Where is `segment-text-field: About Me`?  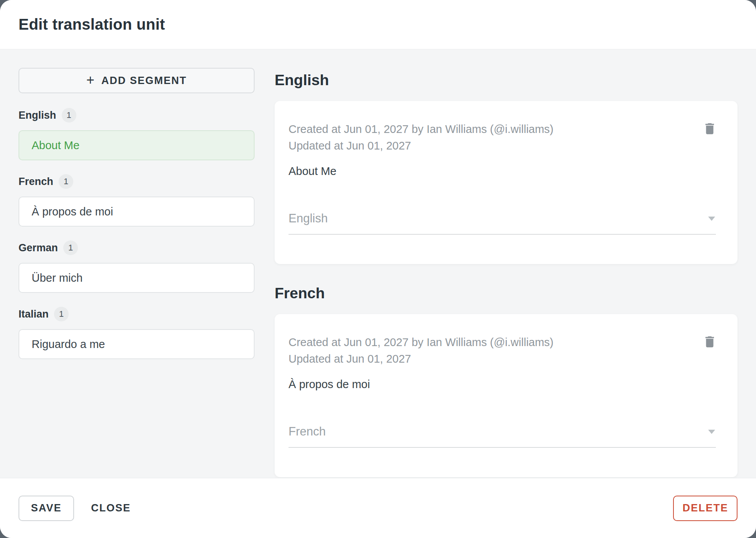
segment-text-field: About Me is located at coordinates (502, 171).